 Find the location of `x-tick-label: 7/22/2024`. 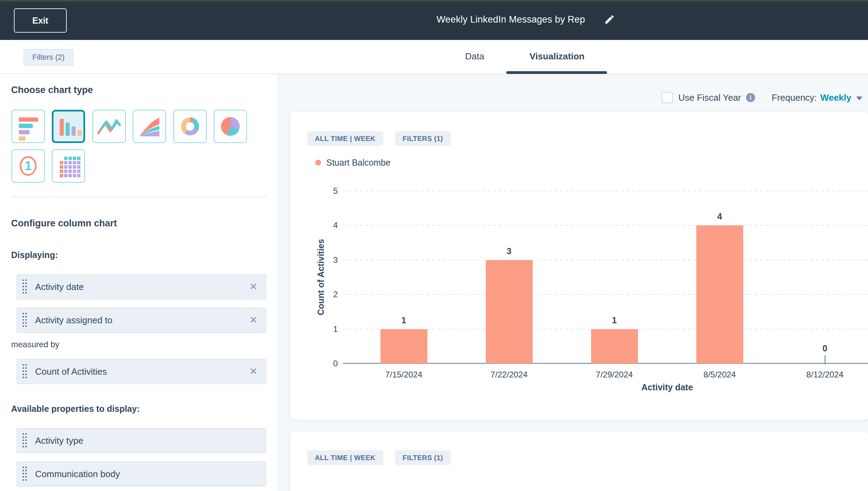

x-tick-label: 7/22/2024 is located at coordinates (509, 375).